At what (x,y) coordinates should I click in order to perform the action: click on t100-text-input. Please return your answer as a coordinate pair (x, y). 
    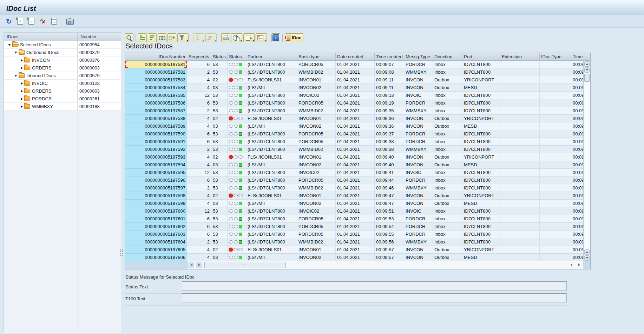
    Looking at the image, I should click on (374, 298).